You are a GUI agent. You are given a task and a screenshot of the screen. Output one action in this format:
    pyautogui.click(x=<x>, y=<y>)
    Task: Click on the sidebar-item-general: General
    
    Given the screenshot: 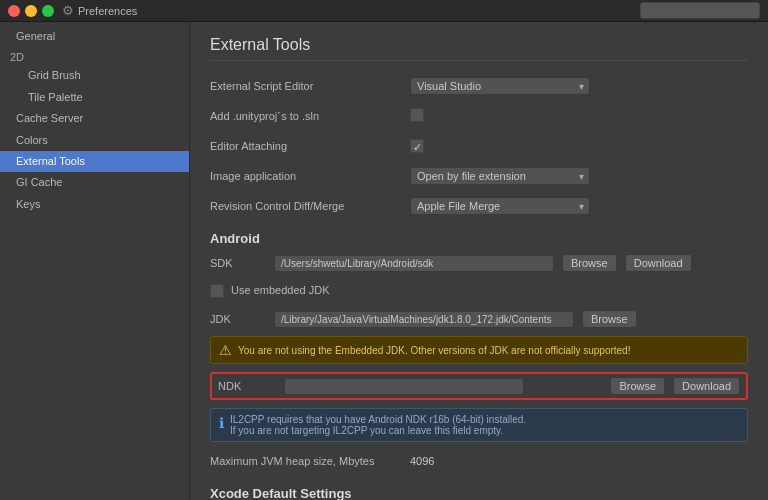 What is the action you would take?
    pyautogui.click(x=94, y=36)
    